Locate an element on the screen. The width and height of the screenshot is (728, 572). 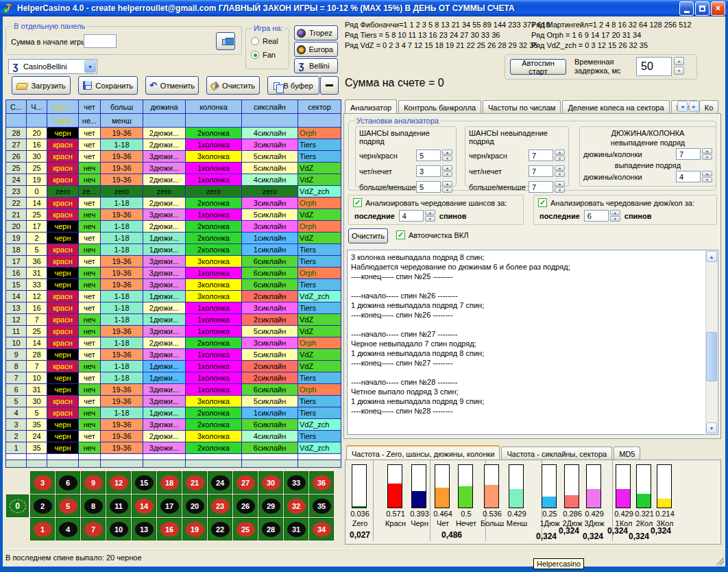
roulette-cell-7: 7 is located at coordinates (93, 529).